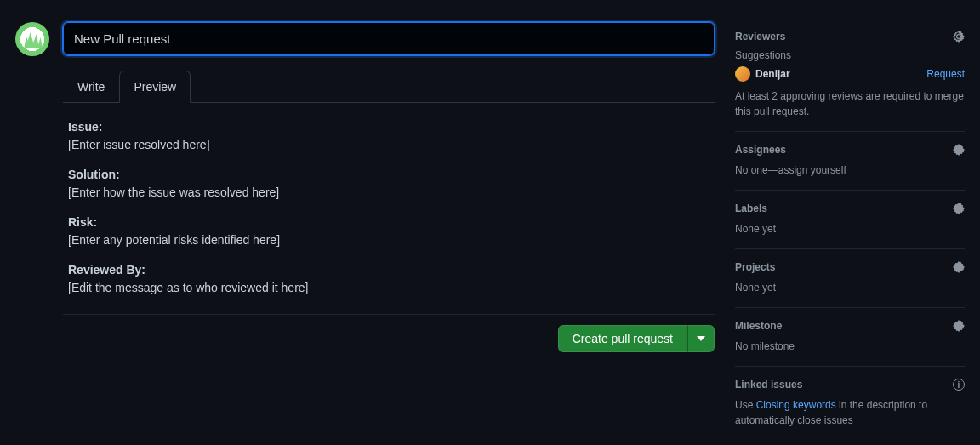  I want to click on section-placeholder: [Edit the message as to who reviewed it …, so click(188, 288).